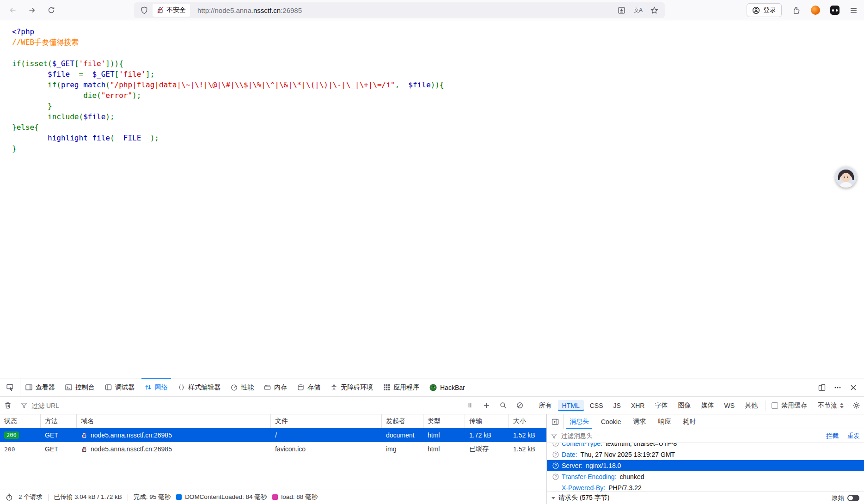 The width and height of the screenshot is (864, 504). What do you see at coordinates (171, 10) in the screenshot?
I see `security-chip: 不安全` at bounding box center [171, 10].